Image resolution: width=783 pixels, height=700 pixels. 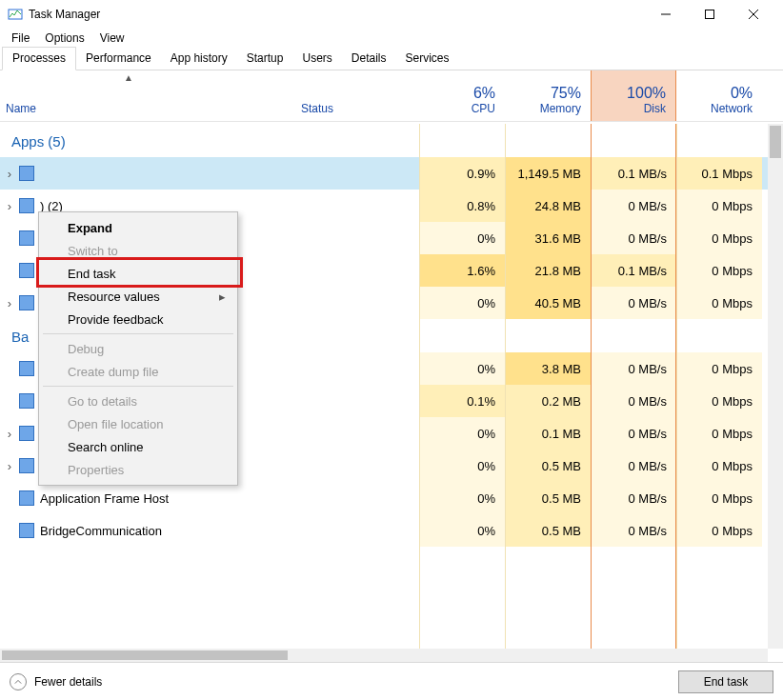 What do you see at coordinates (138, 349) in the screenshot?
I see `context-menu: Expand Switch to End task Resource value…` at bounding box center [138, 349].